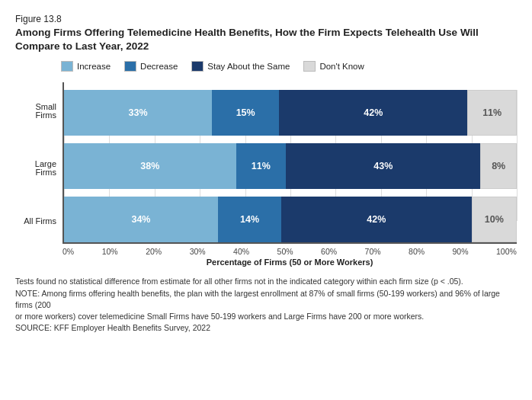 The width and height of the screenshot is (532, 400). I want to click on bar-track-large: 38% 11% 43% 8%, so click(290, 166).